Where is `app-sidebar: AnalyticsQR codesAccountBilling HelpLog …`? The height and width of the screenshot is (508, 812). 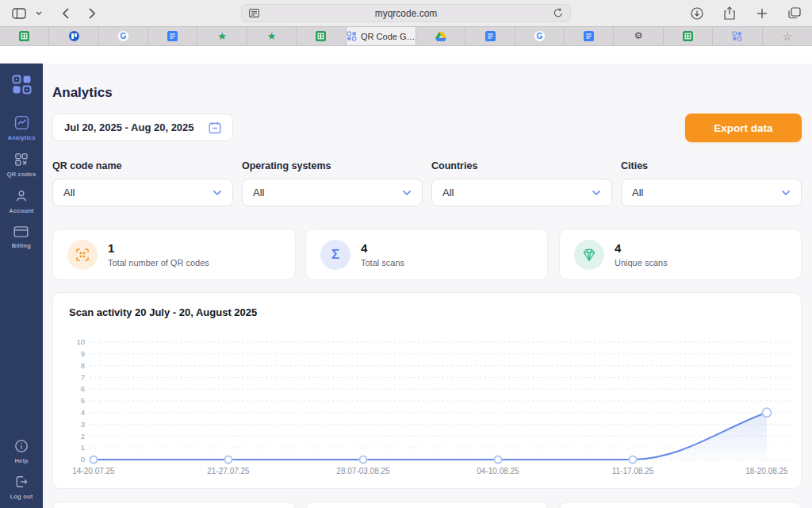
app-sidebar: AnalyticsQR codesAccountBilling HelpLog … is located at coordinates (21, 286).